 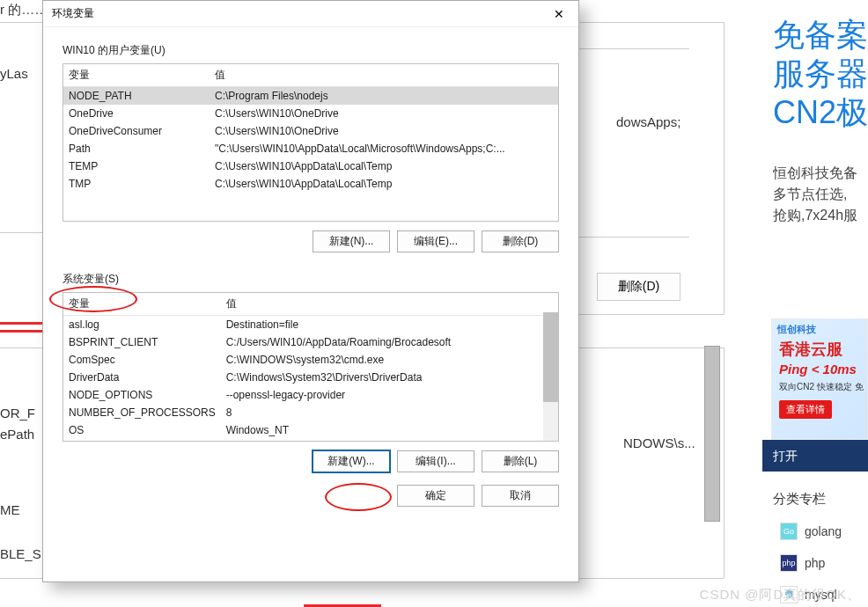 What do you see at coordinates (311, 360) in the screenshot?
I see `table-row: ComSpecC:\WINDOWS\system32\cmd.exe` at bounding box center [311, 360].